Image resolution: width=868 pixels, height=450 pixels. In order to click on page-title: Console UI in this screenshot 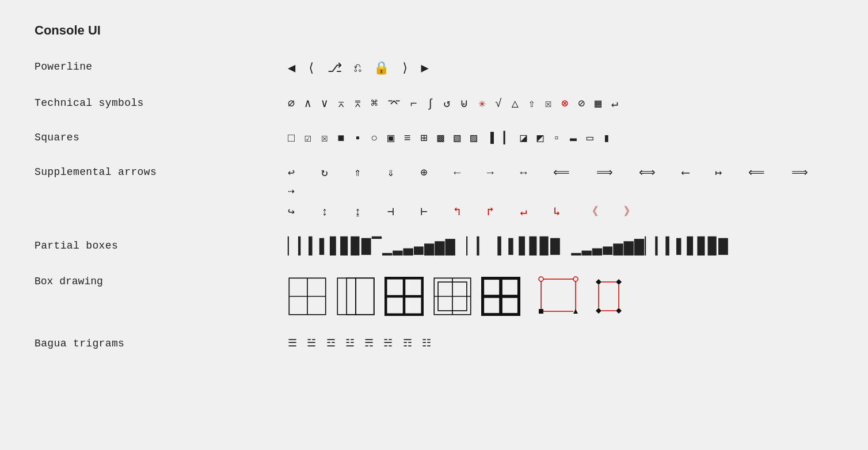, I will do `click(434, 30)`.